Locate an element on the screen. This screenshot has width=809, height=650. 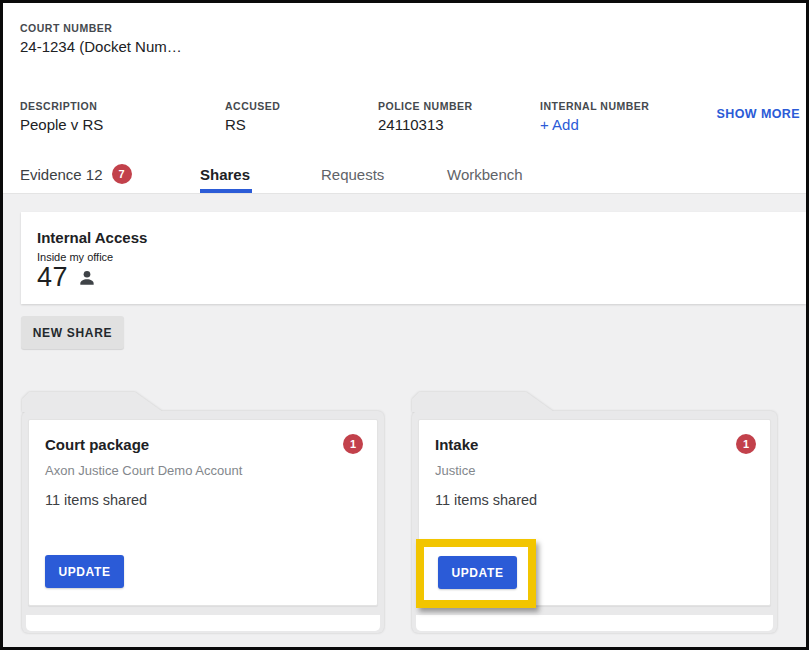
description-label: DESCRIPTION is located at coordinates (62, 106).